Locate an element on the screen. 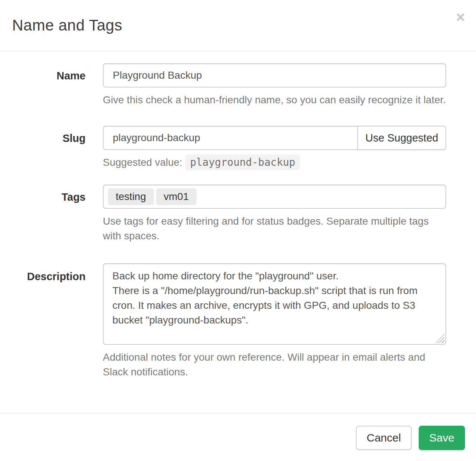 The image size is (476, 461). save-button: Save is located at coordinates (442, 438).